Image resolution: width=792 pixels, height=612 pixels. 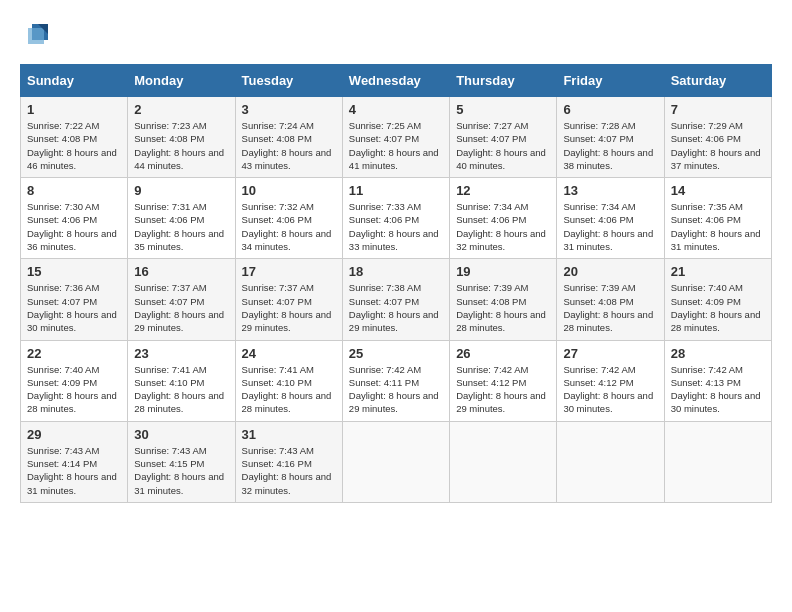 I want to click on day-number: 28, so click(x=718, y=354).